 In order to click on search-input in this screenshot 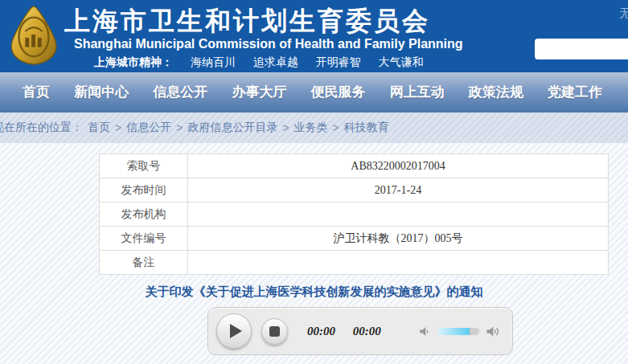, I will do `click(581, 49)`.